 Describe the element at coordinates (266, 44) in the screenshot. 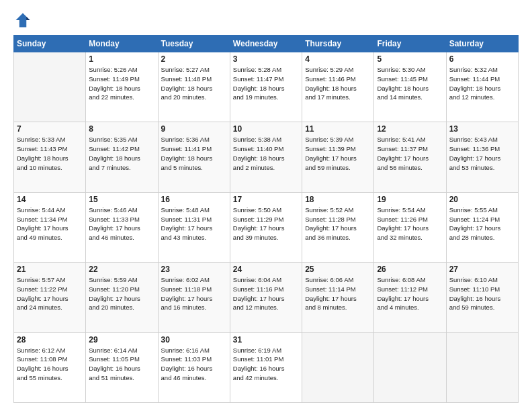

I see `weekday-header: Wednesday` at that location.